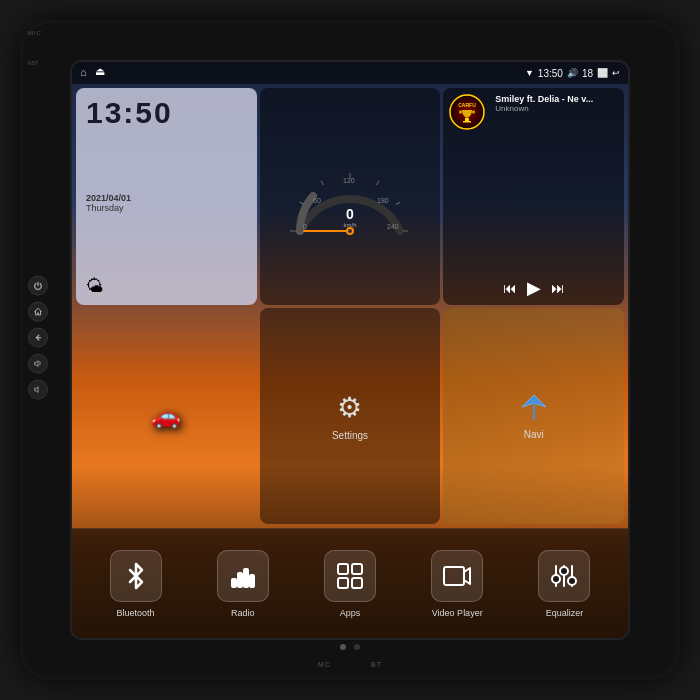 The width and height of the screenshot is (700, 700). Describe the element at coordinates (136, 584) in the screenshot. I see `bluetooth-app: Bluetooth` at that location.